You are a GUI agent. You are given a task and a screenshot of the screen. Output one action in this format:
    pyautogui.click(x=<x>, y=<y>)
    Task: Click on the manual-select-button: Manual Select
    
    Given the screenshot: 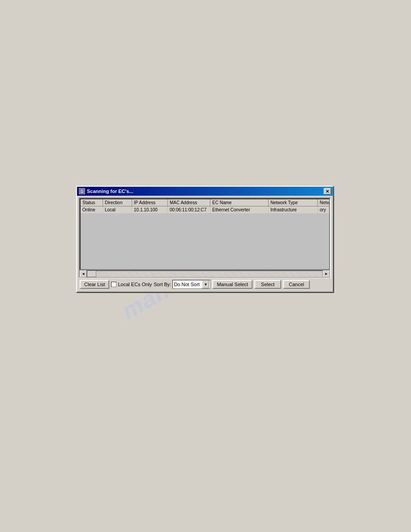 What is the action you would take?
    pyautogui.click(x=232, y=284)
    